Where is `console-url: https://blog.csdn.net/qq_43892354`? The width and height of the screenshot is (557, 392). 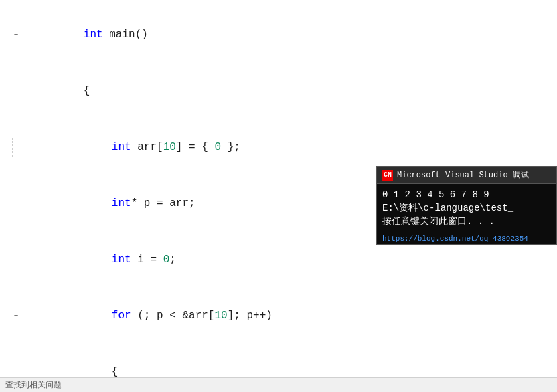 console-url: https://blog.csdn.net/qq_43892354 is located at coordinates (467, 238).